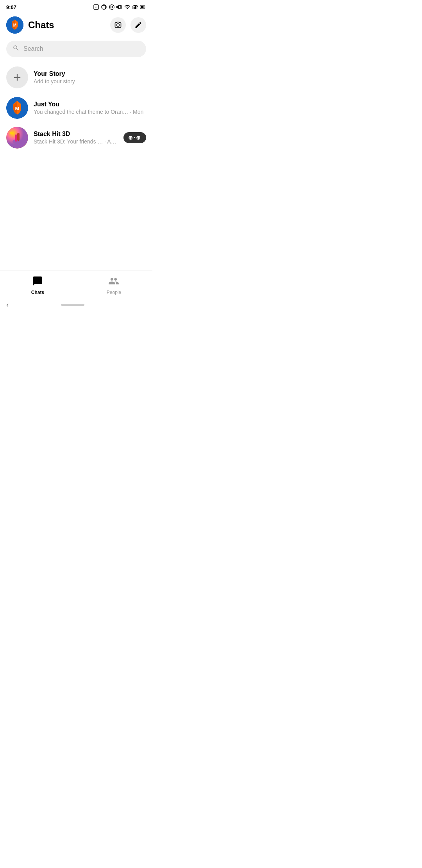  Describe the element at coordinates (38, 282) in the screenshot. I see `chats-nav-icon` at that location.